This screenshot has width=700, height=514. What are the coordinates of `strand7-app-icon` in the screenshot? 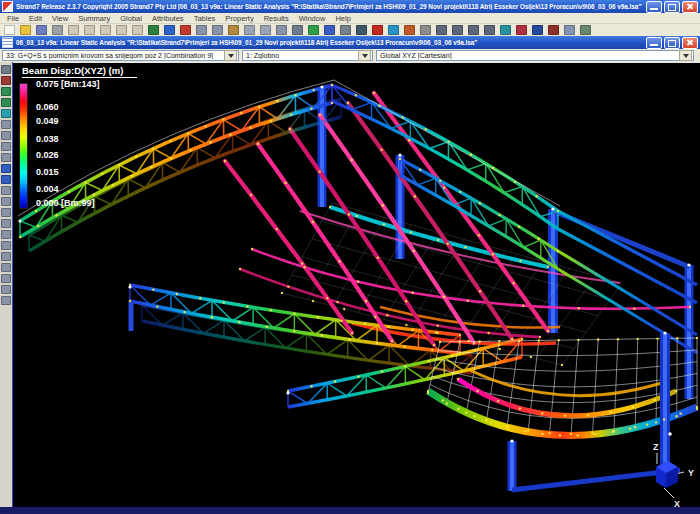 It's located at (8, 6).